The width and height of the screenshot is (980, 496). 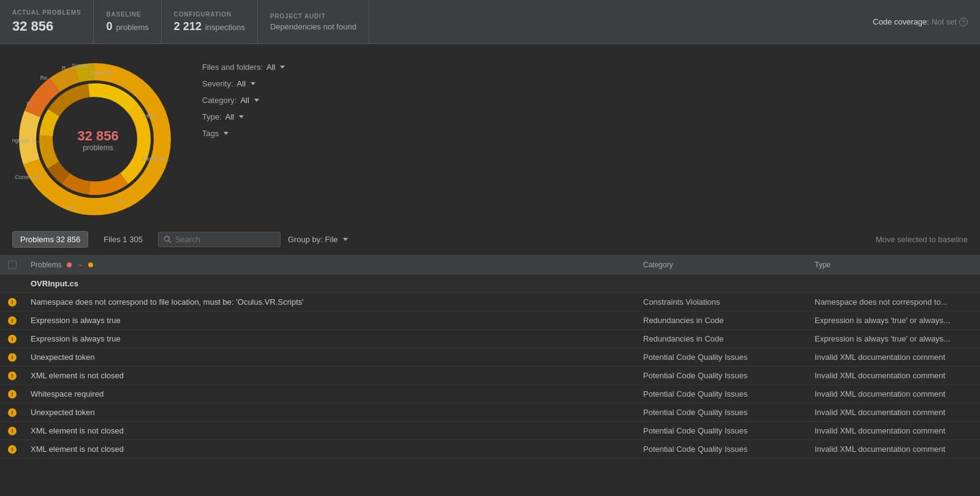 What do you see at coordinates (490, 284) in the screenshot?
I see `file-group-header: OVRInput.cs` at bounding box center [490, 284].